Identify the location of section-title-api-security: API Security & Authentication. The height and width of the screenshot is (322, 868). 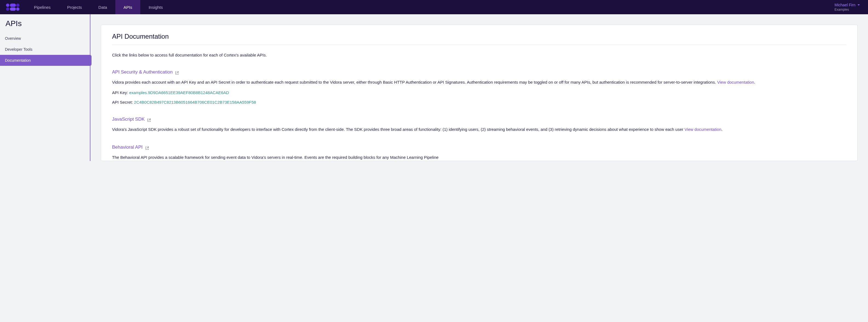
(146, 72).